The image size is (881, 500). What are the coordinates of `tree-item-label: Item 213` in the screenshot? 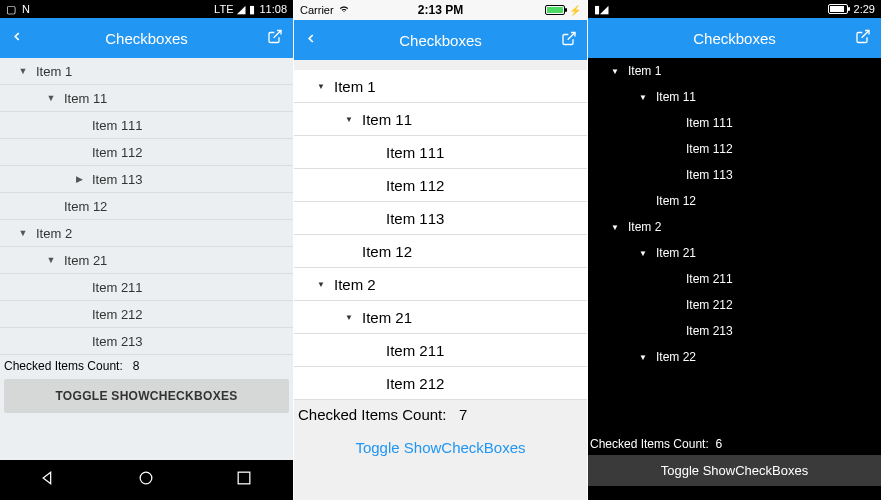 It's located at (710, 331).